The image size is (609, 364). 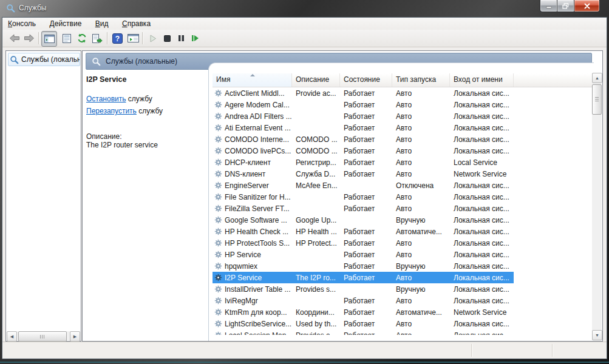 I want to click on tree-horizontal-scrollbar: ◀ ▶, so click(x=44, y=336).